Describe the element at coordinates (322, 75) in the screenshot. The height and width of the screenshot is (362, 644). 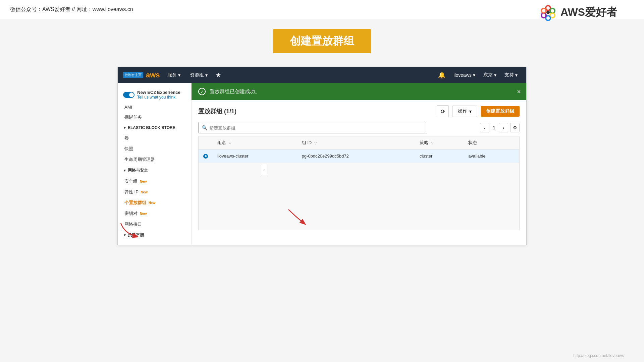
I see `nav-bar: 控制台主页 aws 服务 ▾ 资源组 ▾ ★ 🔔 iloveaws ▾ 东京` at that location.